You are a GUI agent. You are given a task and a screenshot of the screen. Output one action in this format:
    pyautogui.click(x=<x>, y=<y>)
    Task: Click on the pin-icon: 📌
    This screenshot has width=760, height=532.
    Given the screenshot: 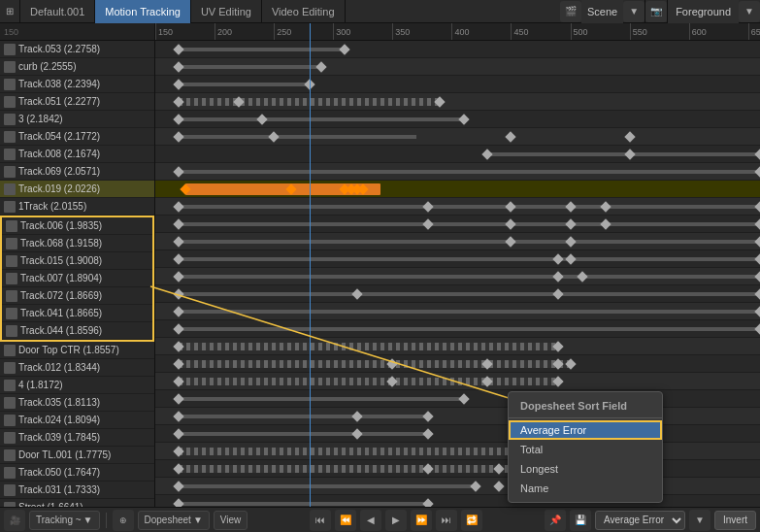 What is the action you would take?
    pyautogui.click(x=555, y=520)
    